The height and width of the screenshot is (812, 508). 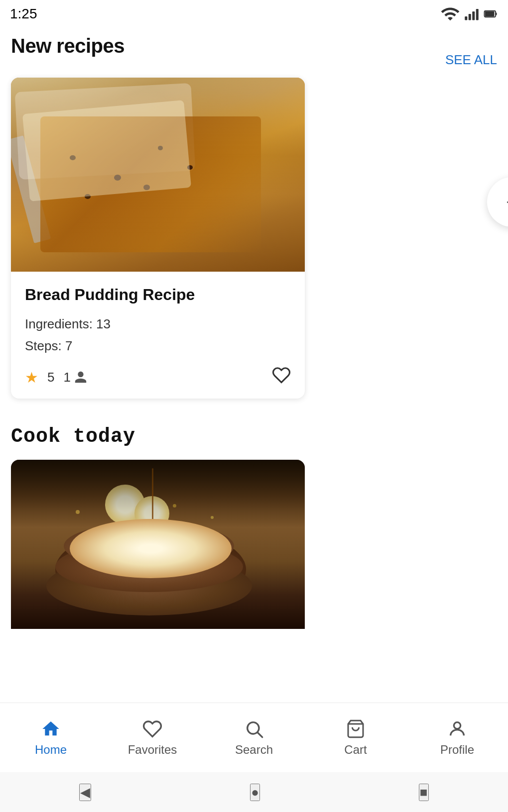 What do you see at coordinates (152, 729) in the screenshot?
I see `favorites-icon` at bounding box center [152, 729].